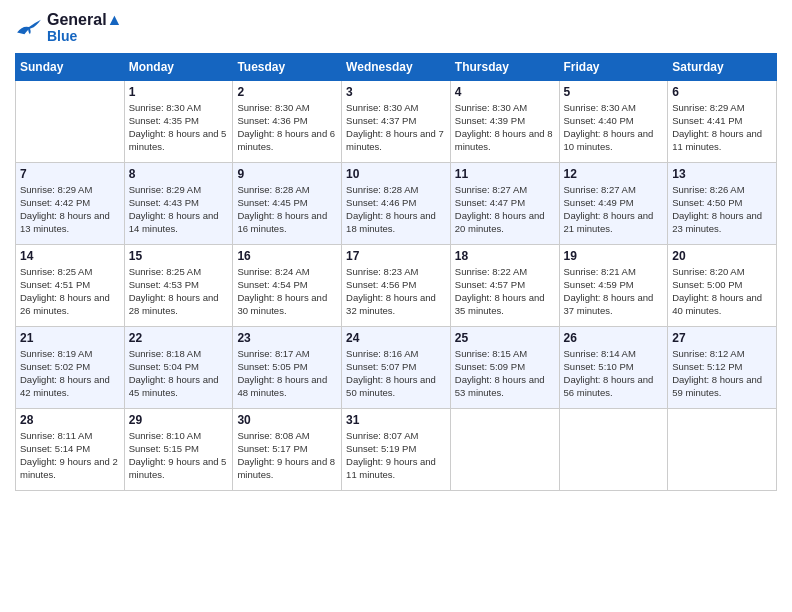 This screenshot has height=612, width=792. Describe the element at coordinates (396, 121) in the screenshot. I see `calendar-week-row: 1Sunrise: 8:30 AMSunset: 4:35 PMDaylight…` at that location.